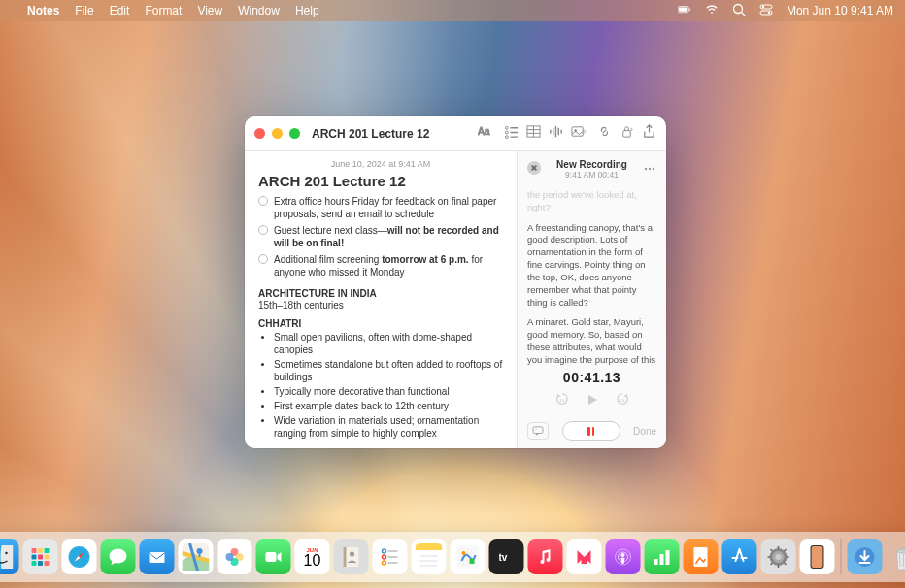 Image resolution: width=905 pixels, height=588 pixels. Describe the element at coordinates (10, 557) in the screenshot. I see `dock-finder` at that location.